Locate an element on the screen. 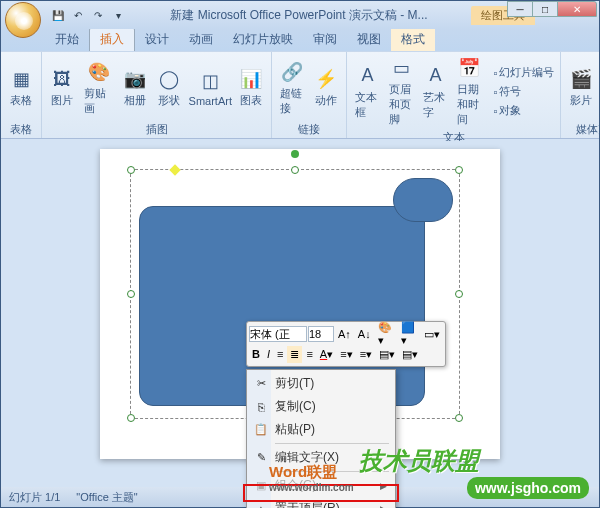 The height and width of the screenshot is (508, 600). 剪贴画-icon: 🎨 is located at coordinates (99, 72).